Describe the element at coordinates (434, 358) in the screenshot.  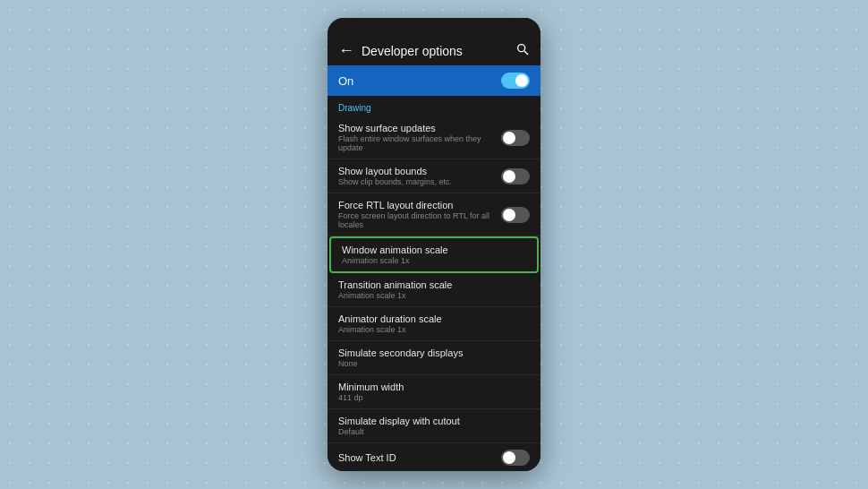
I see `setting-text: Simulate secondary displays None` at that location.